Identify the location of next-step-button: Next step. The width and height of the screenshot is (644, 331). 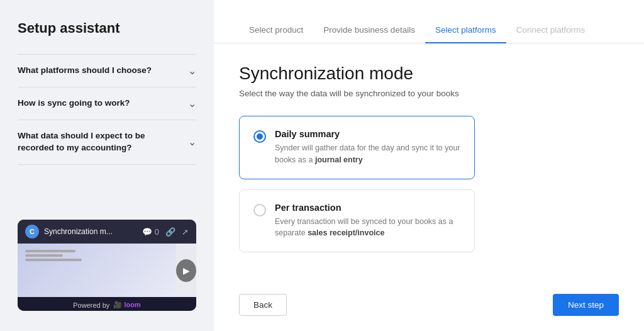
(586, 305).